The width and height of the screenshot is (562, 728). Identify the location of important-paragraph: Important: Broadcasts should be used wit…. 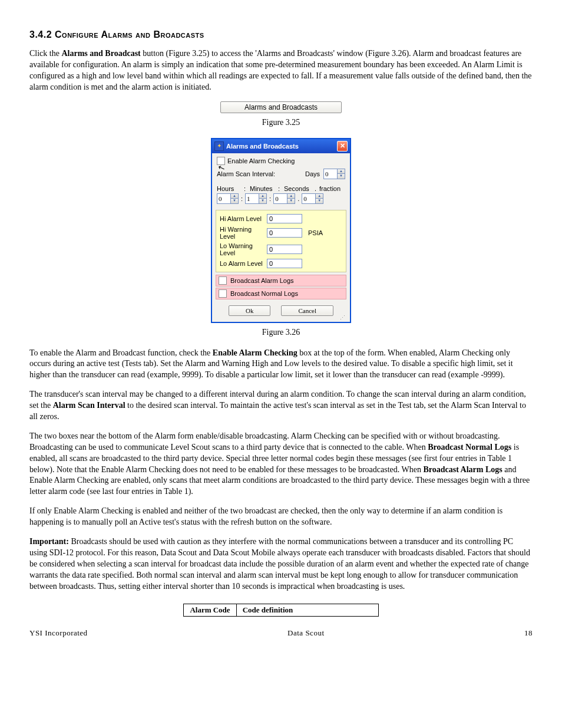
(281, 564).